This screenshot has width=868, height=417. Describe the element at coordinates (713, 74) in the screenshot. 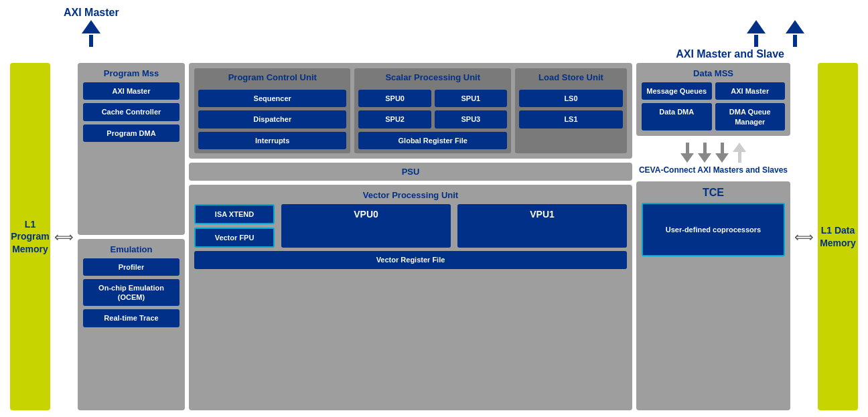

I see `data-mss-title: Data MSS` at that location.